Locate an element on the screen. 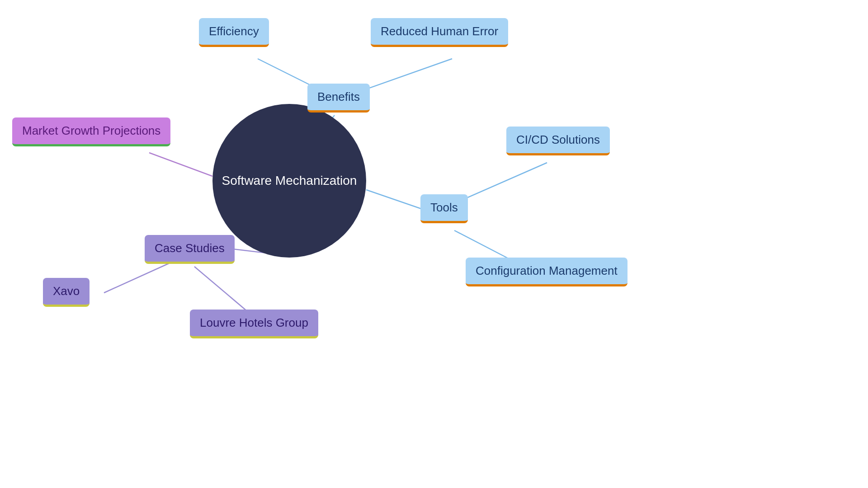 The image size is (868, 488). ci-cd-node: CI/CD Solutions is located at coordinates (558, 141).